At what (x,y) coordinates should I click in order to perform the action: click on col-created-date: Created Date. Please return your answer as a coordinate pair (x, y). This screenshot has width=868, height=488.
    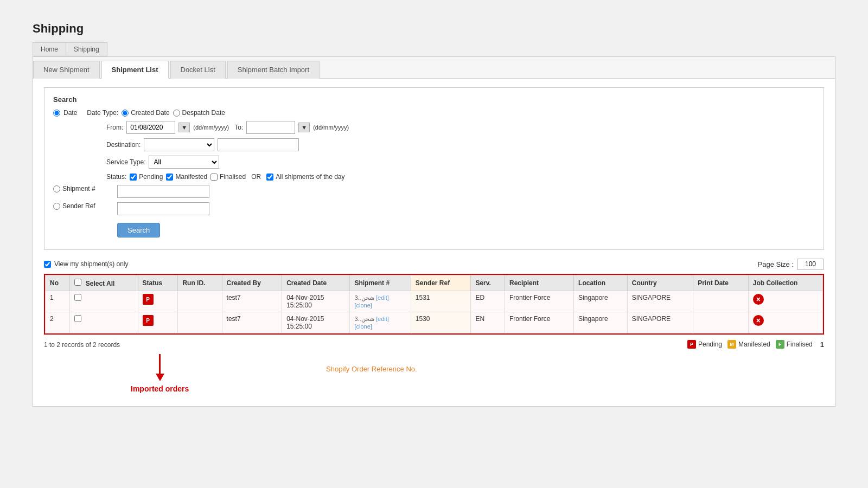
    Looking at the image, I should click on (316, 283).